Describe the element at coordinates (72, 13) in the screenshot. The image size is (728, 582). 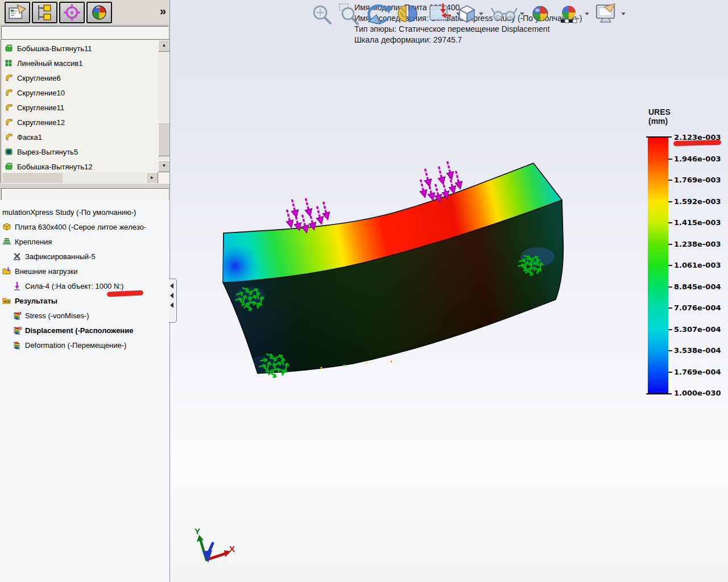
I see `crosshair-button` at that location.